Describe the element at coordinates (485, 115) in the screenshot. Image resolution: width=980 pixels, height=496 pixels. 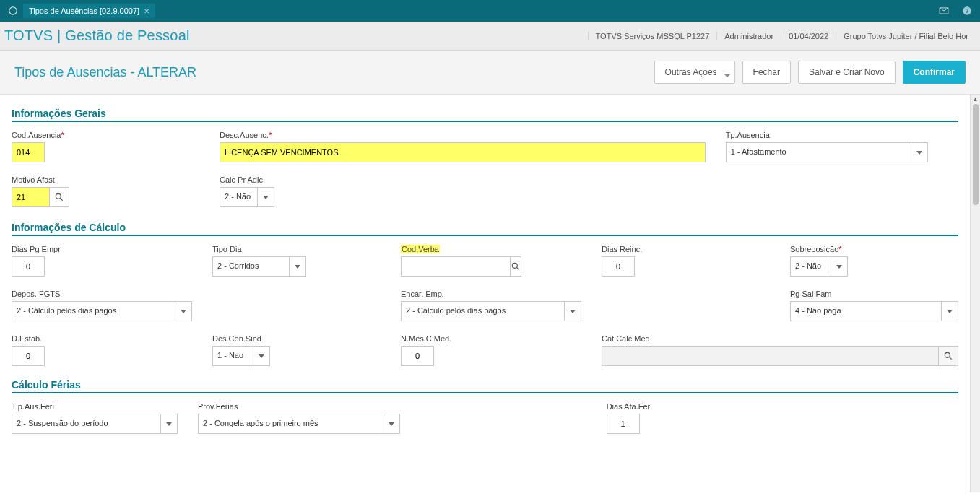
I see `section-informacoes-gerais: Informações Gerais` at that location.